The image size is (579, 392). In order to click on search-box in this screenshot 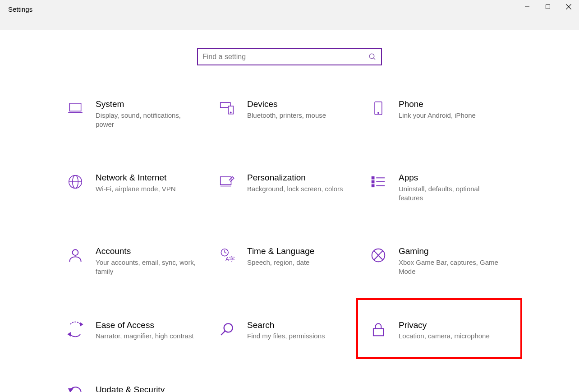, I will do `click(290, 57)`.